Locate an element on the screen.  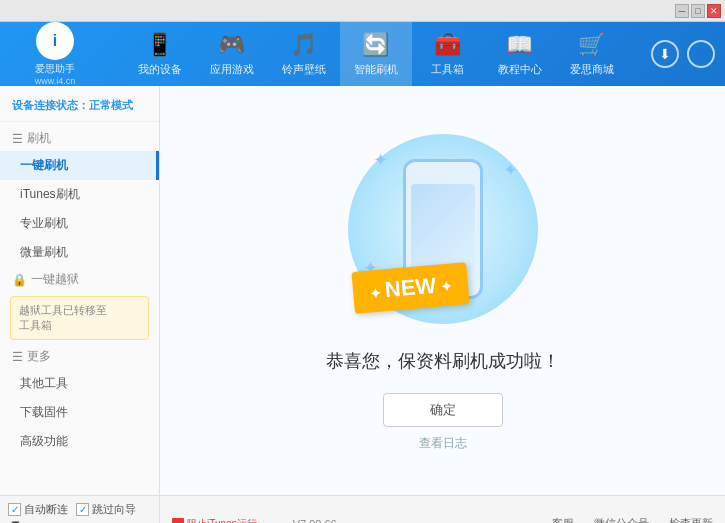
sidebar-item-itunes-flash: iTunes刷机 is located at coordinates (80, 194).